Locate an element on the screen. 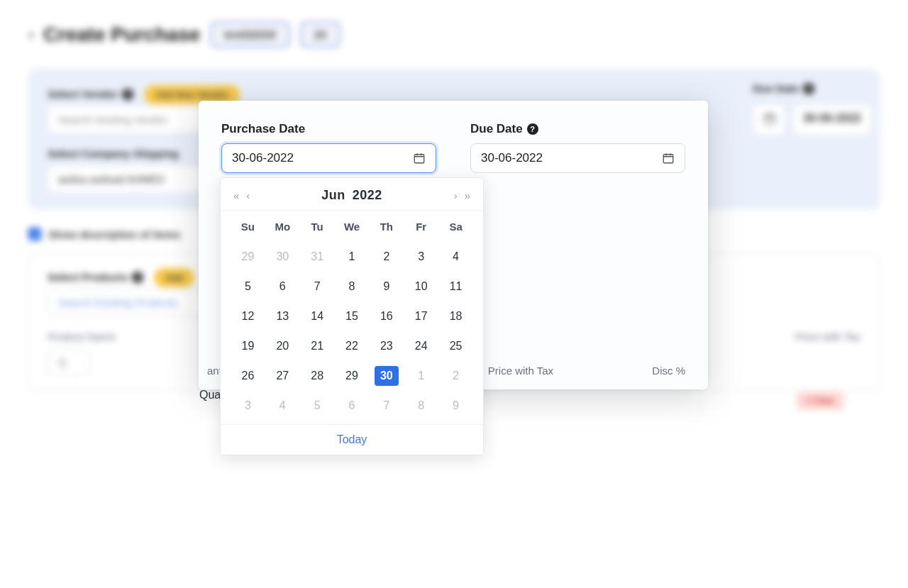 The image size is (908, 588). calendar-popup: « ‹ Jun 2022 › » SuMoTuWeThFrSa293031123… is located at coordinates (352, 316).